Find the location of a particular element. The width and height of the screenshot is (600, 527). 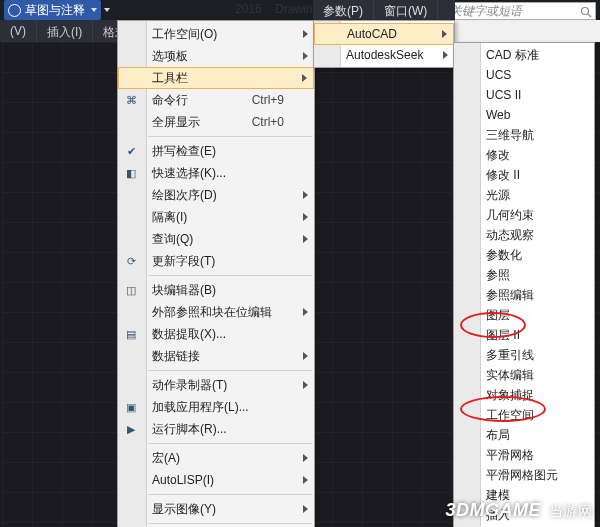

menu-item-label: 显示图像(Y) is located at coordinates (184, 510).